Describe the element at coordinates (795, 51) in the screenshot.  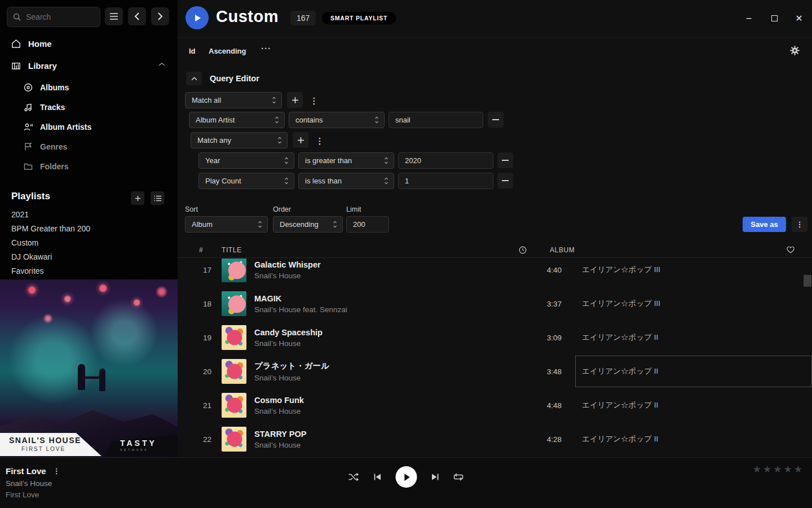
I see `settings-button` at that location.